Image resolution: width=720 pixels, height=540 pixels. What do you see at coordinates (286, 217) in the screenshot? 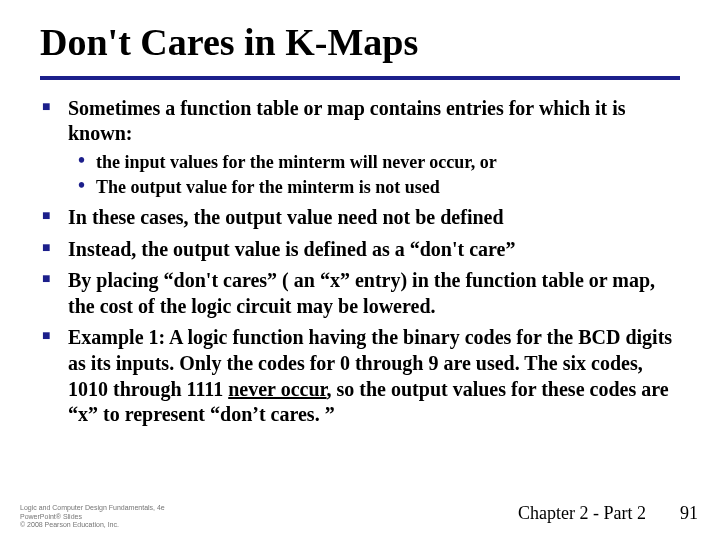
I see `bullet-text: In these cases, the output value need no…` at bounding box center [286, 217].